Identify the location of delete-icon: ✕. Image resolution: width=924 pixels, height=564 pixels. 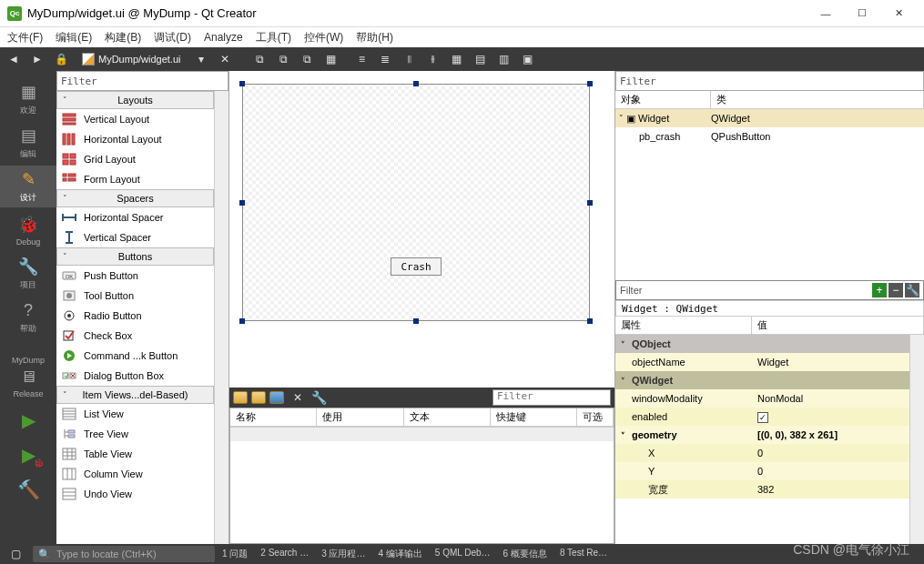
(298, 398).